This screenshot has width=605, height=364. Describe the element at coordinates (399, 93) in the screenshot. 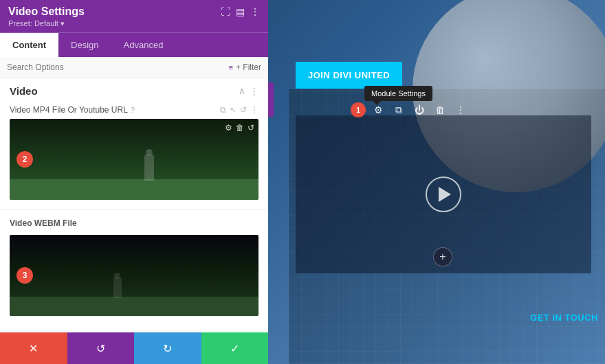

I see `module-settings-tooltip: Module Settings` at that location.